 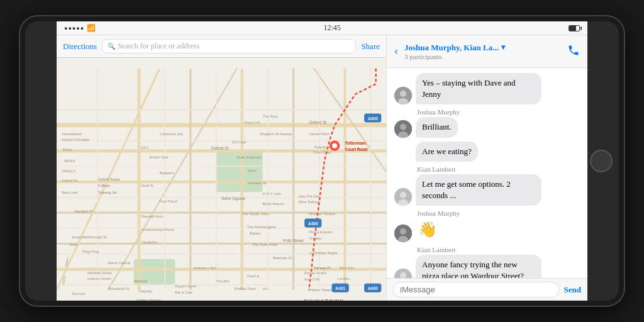 What do you see at coordinates (498, 112) in the screenshot?
I see `sender-name-2: Joshua Murphy` at bounding box center [498, 112].